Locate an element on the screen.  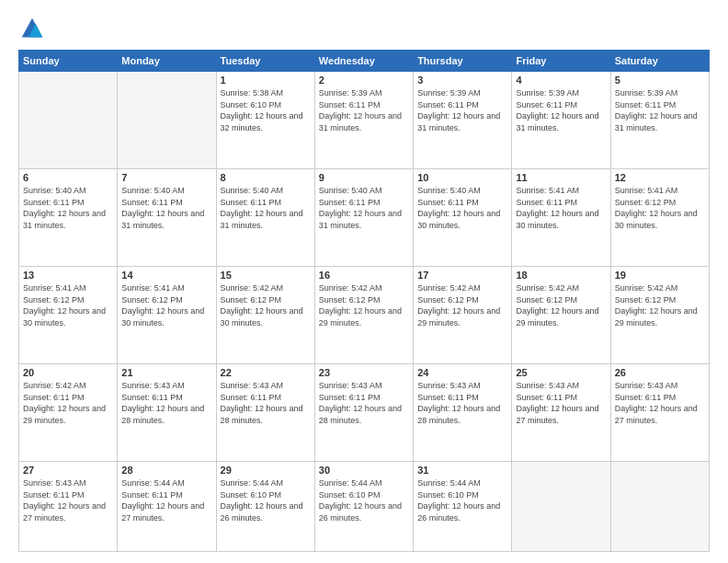
day-number: 9 is located at coordinates (364, 178).